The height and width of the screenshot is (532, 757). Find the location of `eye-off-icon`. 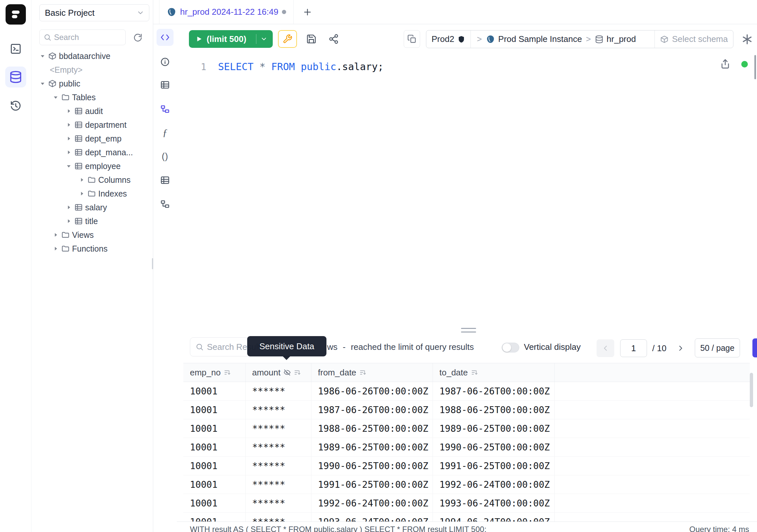

eye-off-icon is located at coordinates (287, 372).